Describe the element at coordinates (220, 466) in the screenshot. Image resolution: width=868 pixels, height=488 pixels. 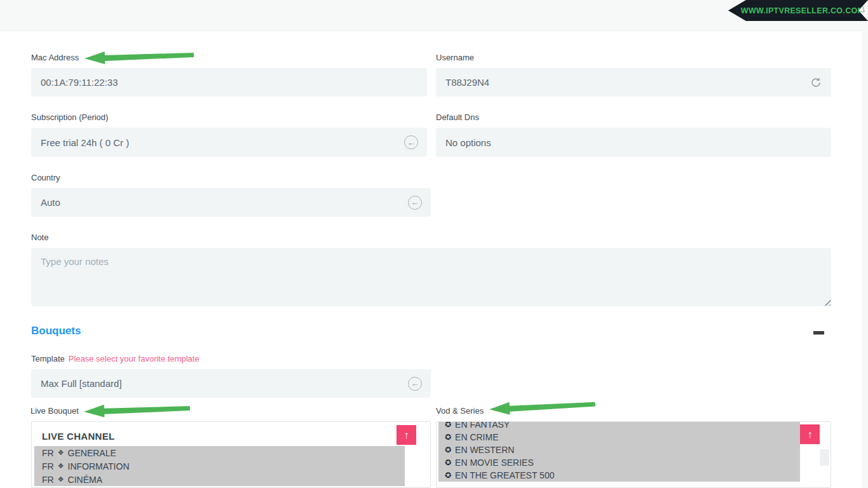
I see `live-bouquet-item: FR❖INFORMATION` at that location.